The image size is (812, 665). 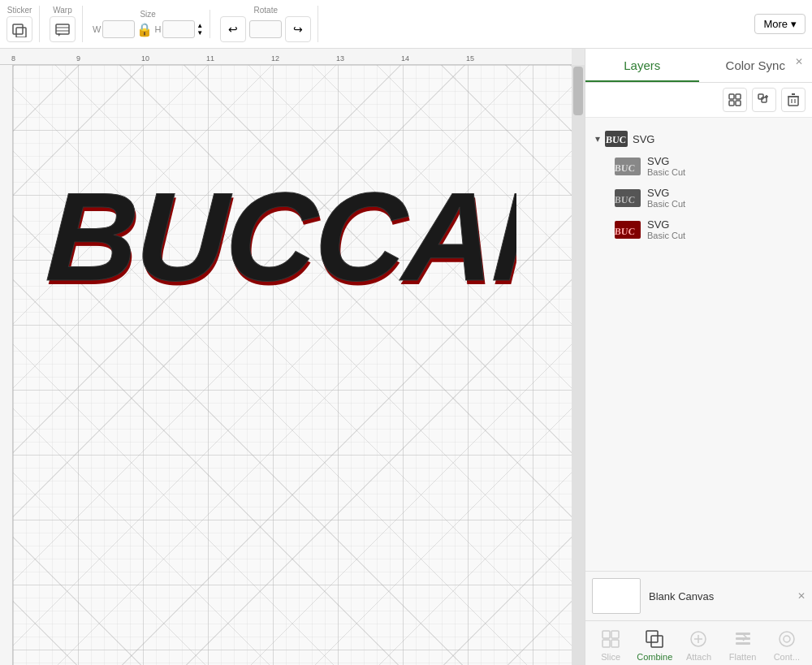 I want to click on scrollbar-thumb, so click(x=578, y=91).